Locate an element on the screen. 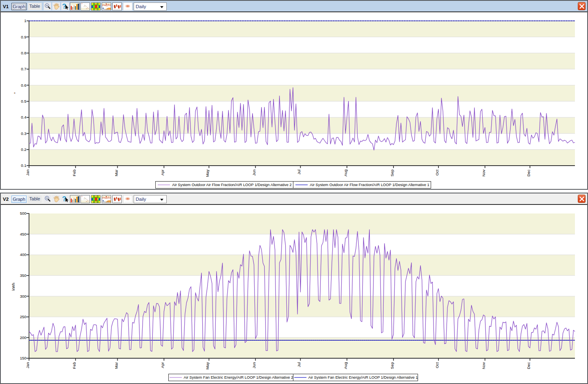  svg-text: 200 is located at coordinates (23, 338).